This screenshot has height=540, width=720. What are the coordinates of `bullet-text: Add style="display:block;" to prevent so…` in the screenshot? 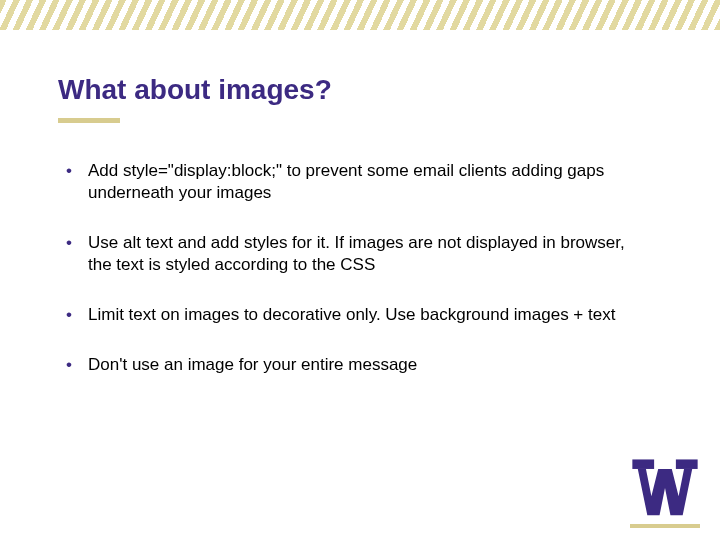 It's located at (367, 182).